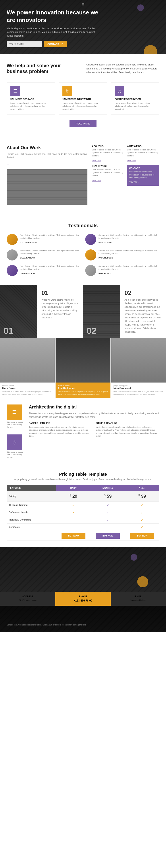 This screenshot has width=166, height=868. What do you see at coordinates (122, 239) in the screenshot?
I see `testimonial-item-1: Sample text. Click to select the text bo…` at bounding box center [122, 239].